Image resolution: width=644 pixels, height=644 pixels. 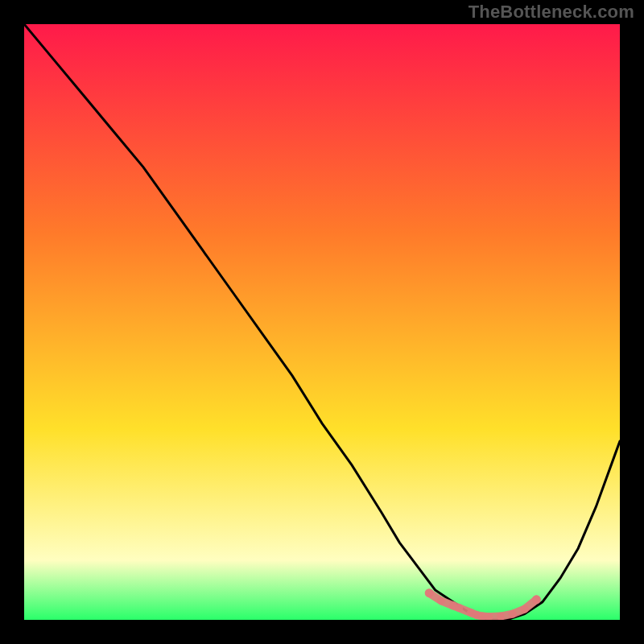 What do you see at coordinates (551, 12) in the screenshot?
I see `watermark-label: TheBottleneck.com` at bounding box center [551, 12].